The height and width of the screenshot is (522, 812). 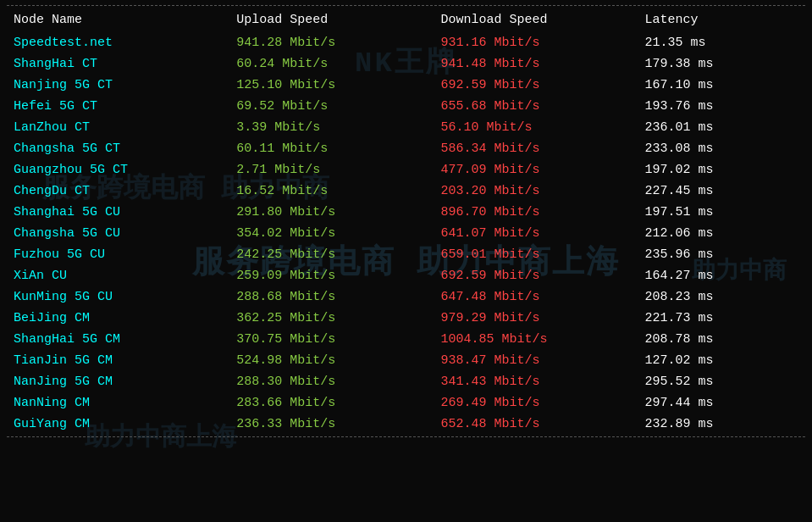 What do you see at coordinates (332, 319) in the screenshot?
I see `cell-upload: 362.25 Mbit/s` at bounding box center [332, 319].